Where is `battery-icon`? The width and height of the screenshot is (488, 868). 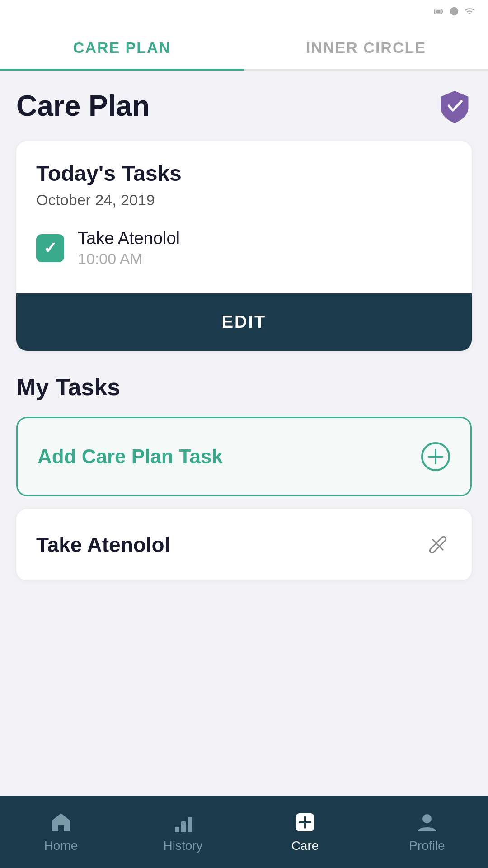 battery-icon is located at coordinates (439, 11).